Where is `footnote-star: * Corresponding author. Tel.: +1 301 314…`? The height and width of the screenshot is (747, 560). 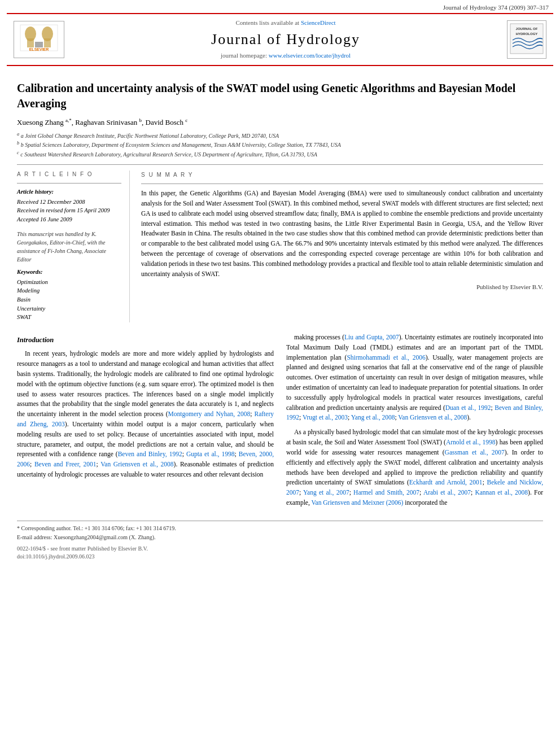 footnote-star: * Corresponding author. Tel.: +1 301 314… is located at coordinates (280, 528).